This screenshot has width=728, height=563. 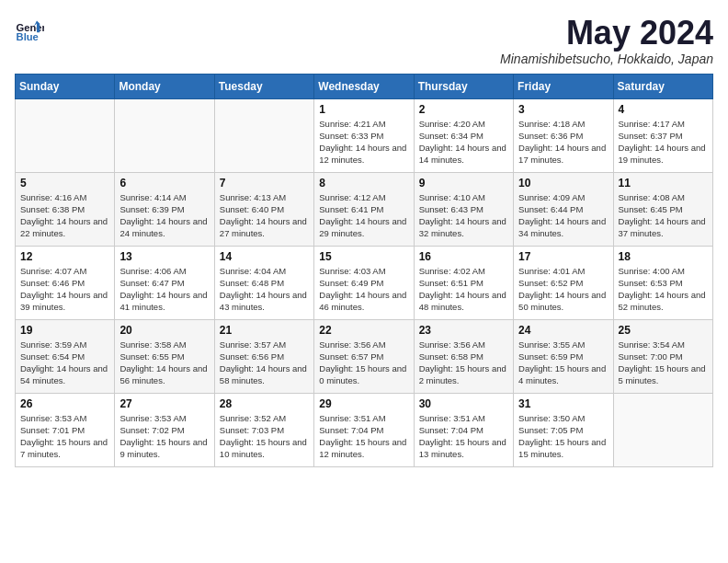 What do you see at coordinates (265, 404) in the screenshot?
I see `day-number: 28` at bounding box center [265, 404].